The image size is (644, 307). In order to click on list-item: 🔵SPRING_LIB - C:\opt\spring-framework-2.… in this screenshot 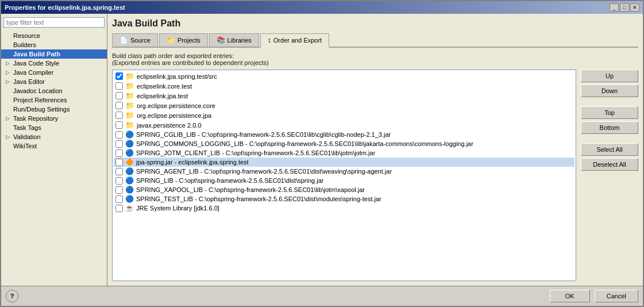, I will do `click(344, 181)`.